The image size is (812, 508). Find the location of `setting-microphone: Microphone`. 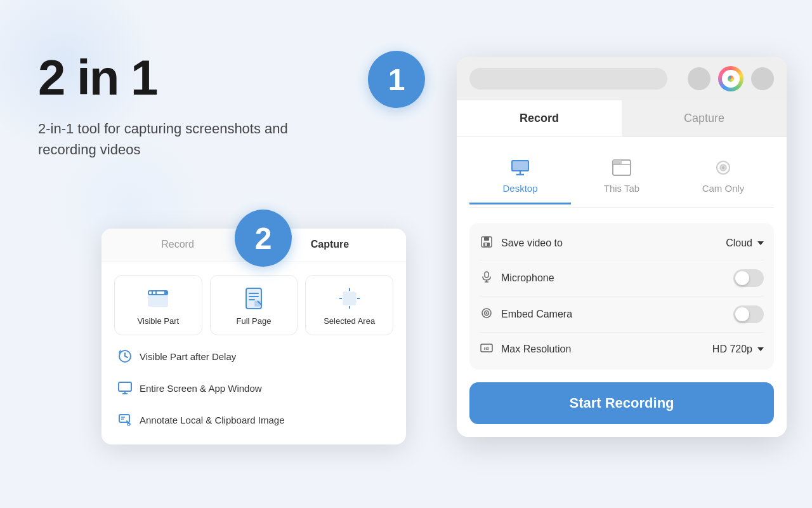

setting-microphone: Microphone is located at coordinates (622, 278).